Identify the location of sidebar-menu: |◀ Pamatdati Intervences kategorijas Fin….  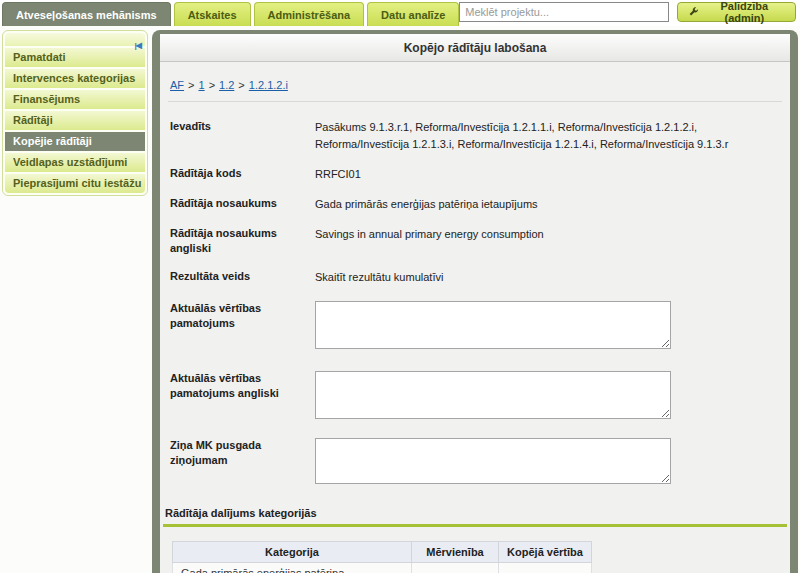
(75, 113).